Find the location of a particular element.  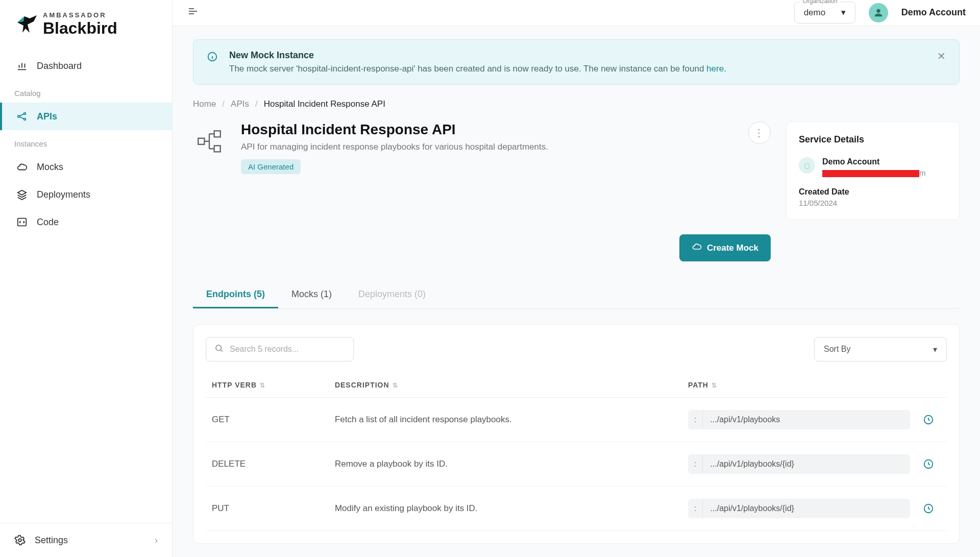

alert-text: The mock server 'hospital-incident-respo… is located at coordinates (578, 69).